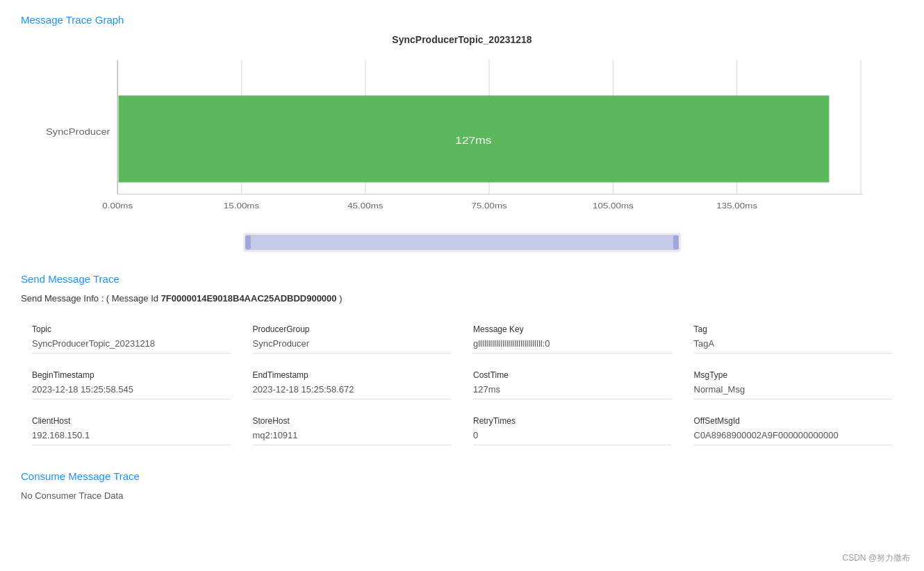 The image size is (924, 571). I want to click on field-value: 0, so click(572, 438).